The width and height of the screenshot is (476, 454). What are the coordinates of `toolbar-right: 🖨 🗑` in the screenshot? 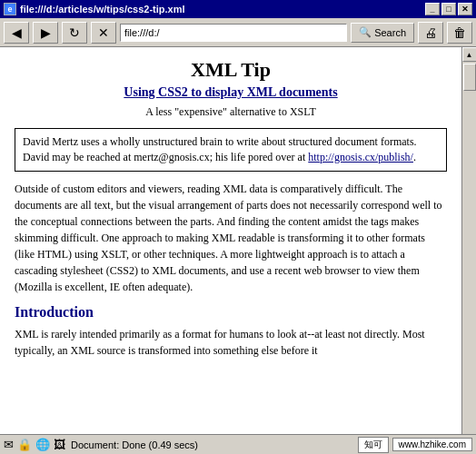 It's located at (445, 33).